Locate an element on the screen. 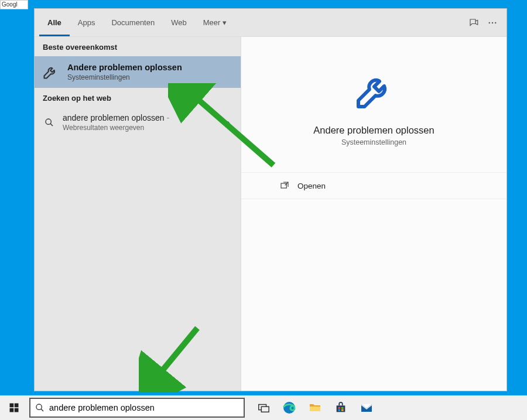  detail-title: Andere problemen oplossen is located at coordinates (374, 130).